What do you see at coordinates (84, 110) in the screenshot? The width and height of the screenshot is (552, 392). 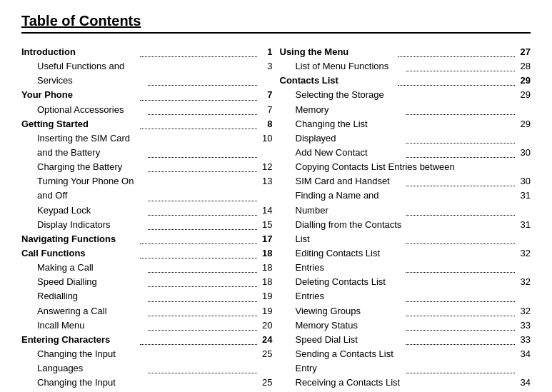 I see `toc-entry-text: Optional Accessories` at bounding box center [84, 110].